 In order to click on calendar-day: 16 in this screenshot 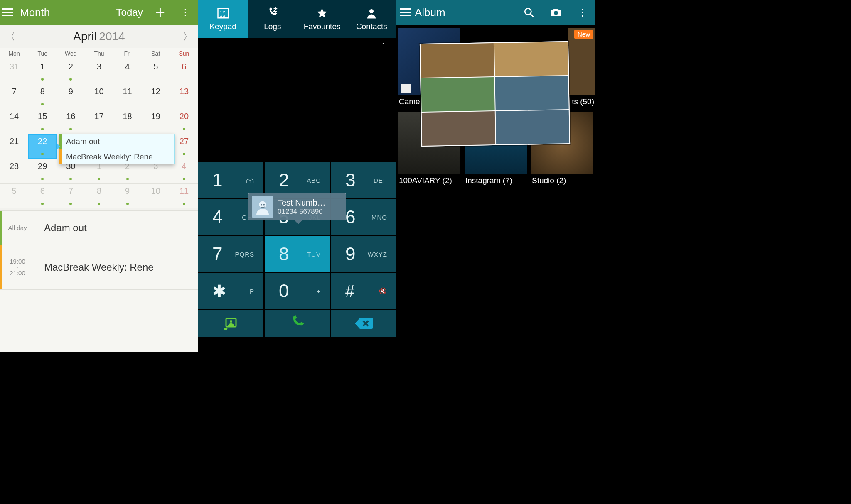, I will do `click(71, 121)`.